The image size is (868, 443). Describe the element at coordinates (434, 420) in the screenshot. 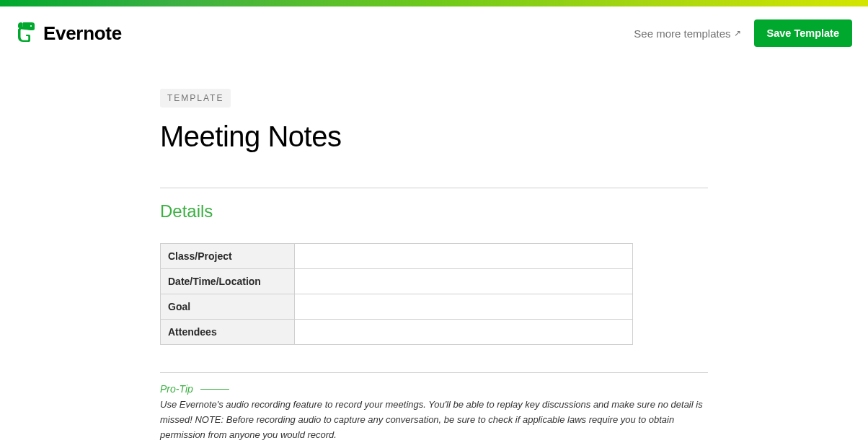

I see `protip-text: Use Evernote's audio recording feature t…` at that location.